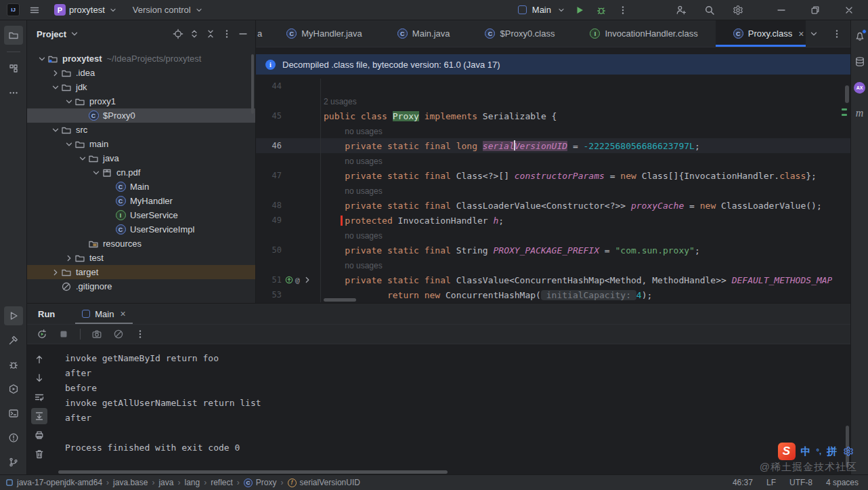 Image resolution: width=868 pixels, height=490 pixels. What do you see at coordinates (340, 300) in the screenshot?
I see `editor-horizontal-scrollbar` at bounding box center [340, 300].